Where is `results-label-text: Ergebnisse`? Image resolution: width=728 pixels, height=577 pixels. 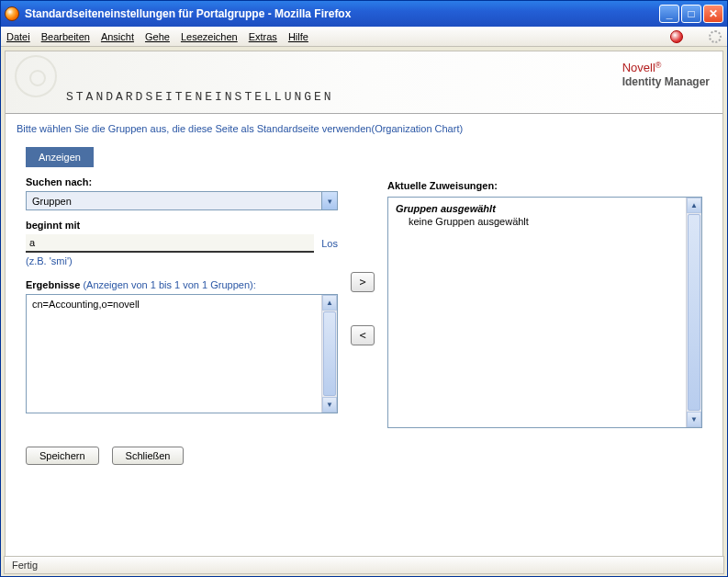 results-label-text: Ergebnisse is located at coordinates (53, 285).